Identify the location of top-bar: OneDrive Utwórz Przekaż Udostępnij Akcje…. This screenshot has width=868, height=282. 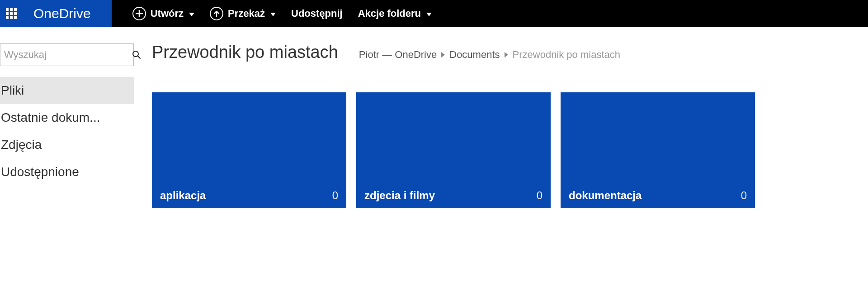
(434, 14).